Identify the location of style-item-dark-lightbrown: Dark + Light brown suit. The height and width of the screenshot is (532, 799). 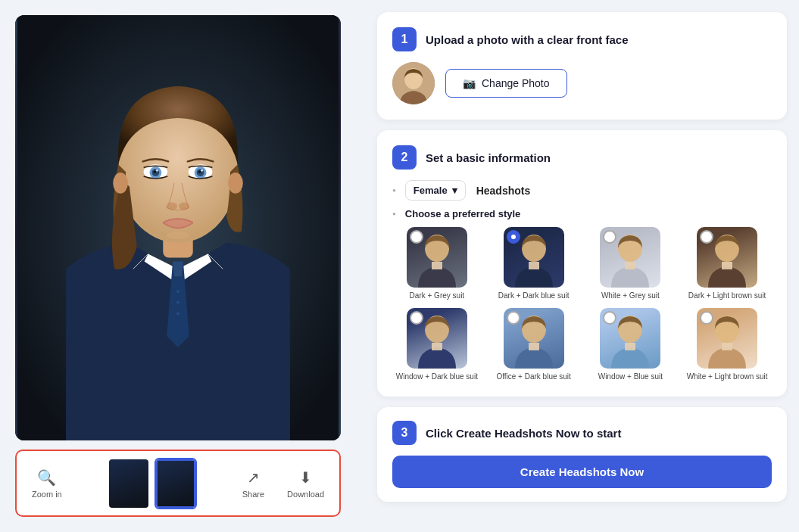
(727, 263).